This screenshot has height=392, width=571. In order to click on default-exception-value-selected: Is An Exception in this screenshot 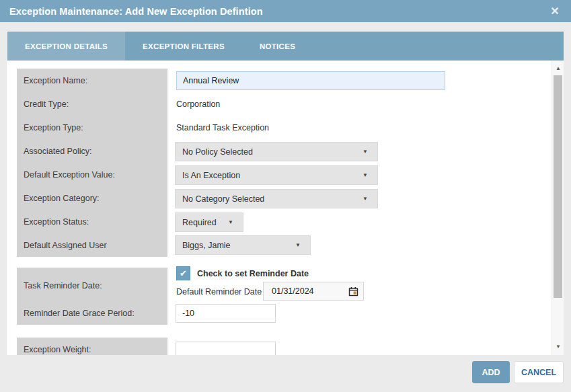, I will do `click(211, 175)`.